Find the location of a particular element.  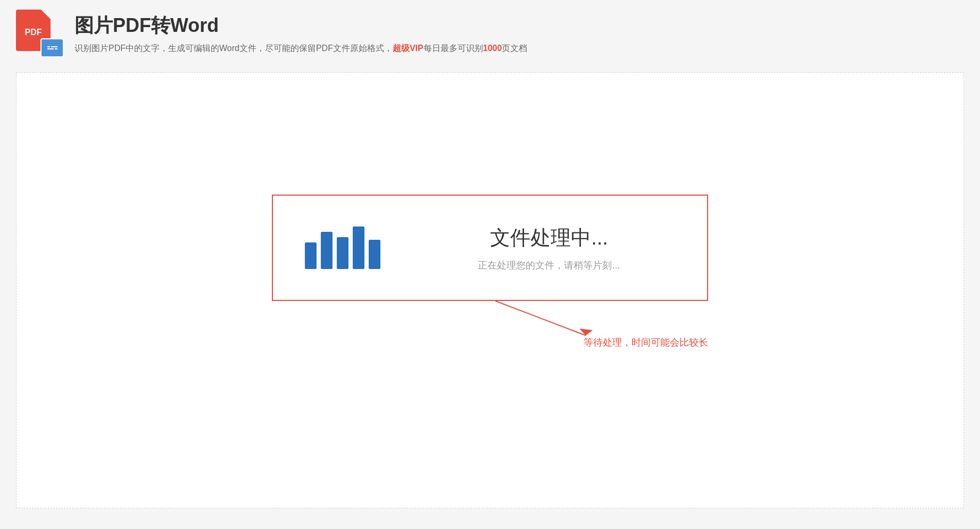

annotation-area: 等待处理，时间可能会比较长 is located at coordinates (490, 328).